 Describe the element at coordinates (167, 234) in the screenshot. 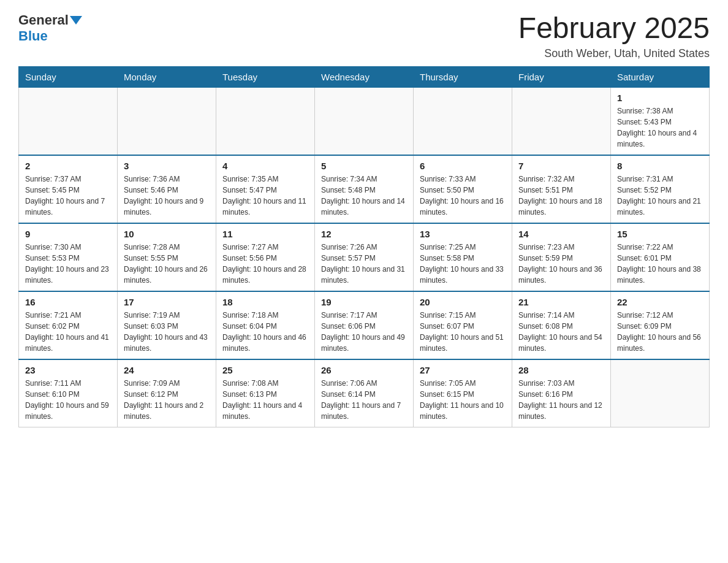

I see `day-number: 10` at that location.